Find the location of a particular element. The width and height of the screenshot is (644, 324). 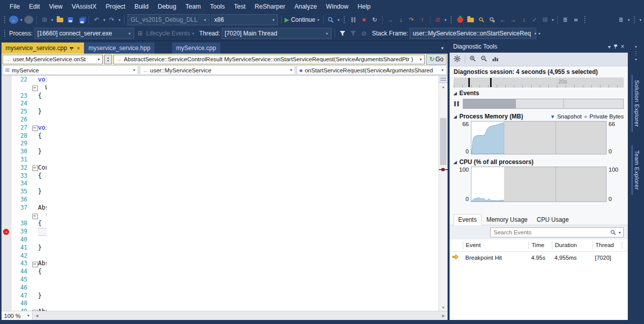

open-corresponding-file-button is located at coordinates (471, 20).